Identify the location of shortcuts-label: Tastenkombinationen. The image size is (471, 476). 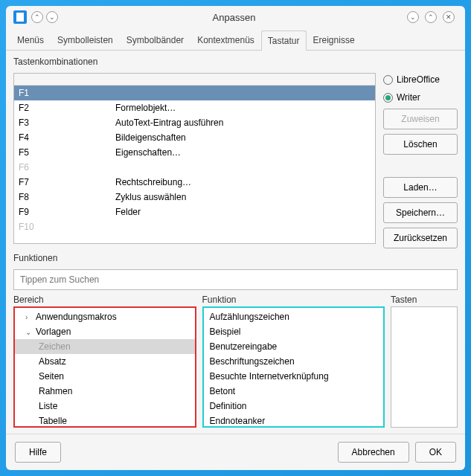
(235, 62).